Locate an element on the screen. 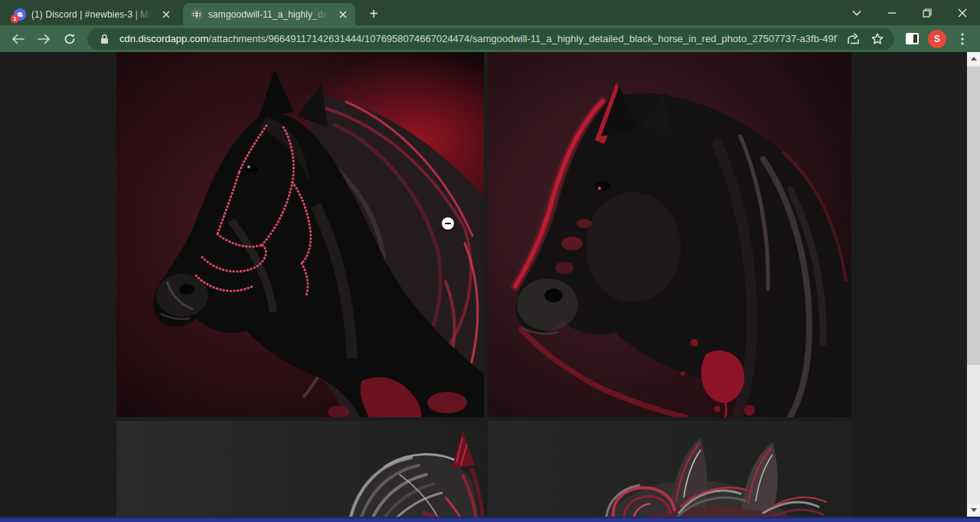 Image resolution: width=980 pixels, height=522 pixels. profile-avatar: S is located at coordinates (937, 39).